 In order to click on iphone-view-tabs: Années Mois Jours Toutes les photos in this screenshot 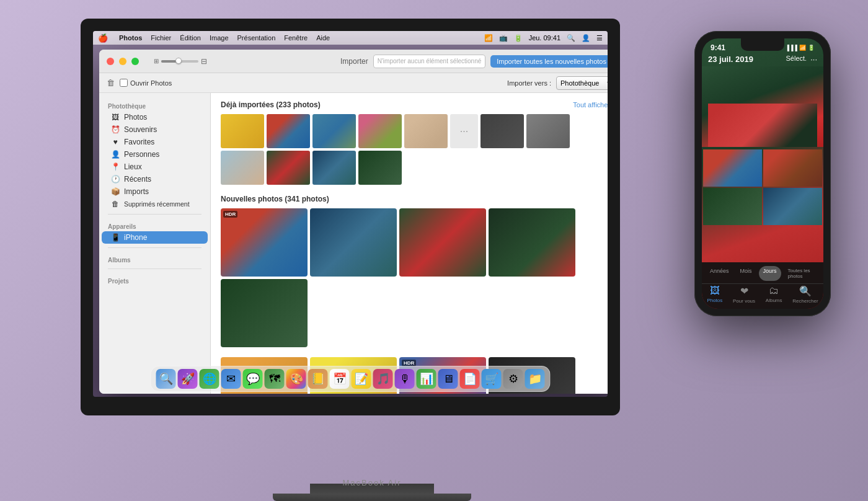, I will do `click(763, 274)`.